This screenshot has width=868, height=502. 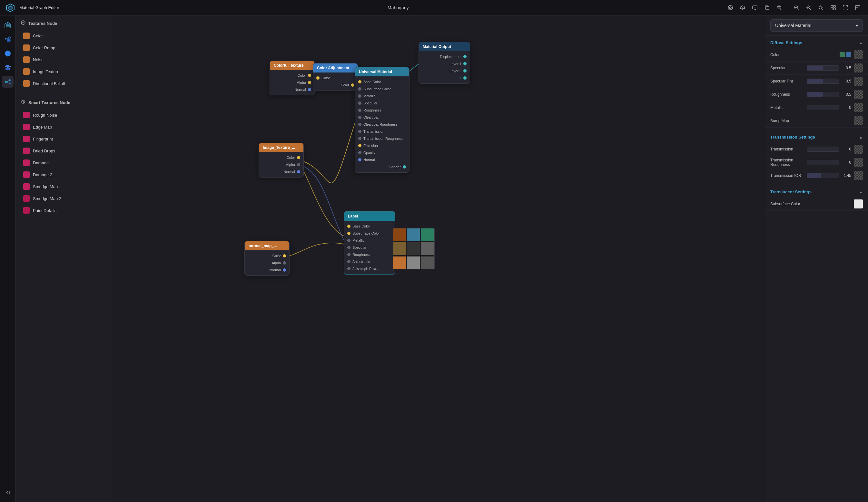 I want to click on diffuse-section-header: Diffuse Settings ▲, so click(x=816, y=42).